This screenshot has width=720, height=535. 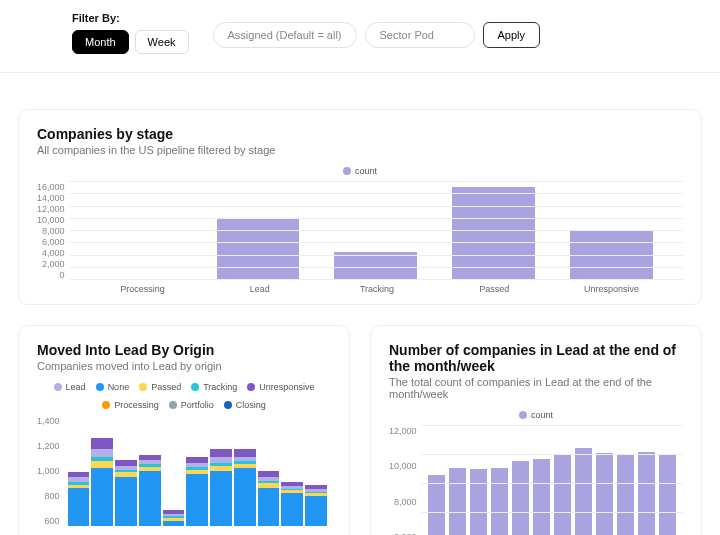 I want to click on legend-label: None, so click(x=119, y=387).